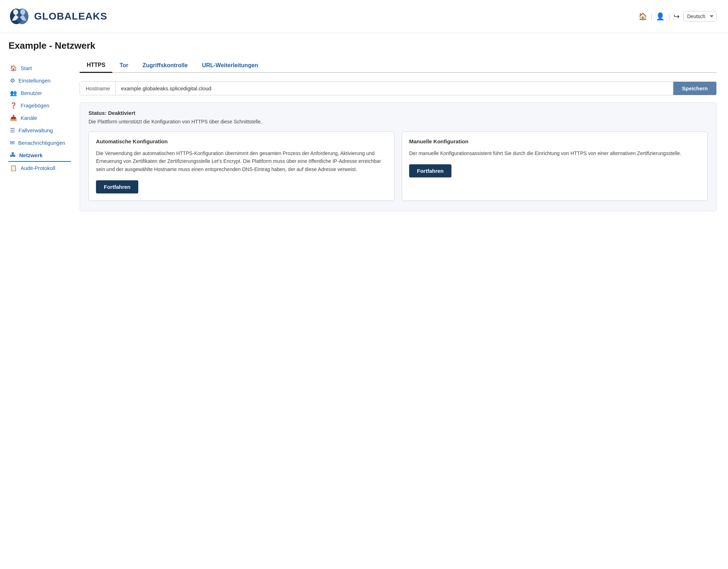 The height and width of the screenshot is (569, 728). Describe the element at coordinates (40, 93) in the screenshot. I see `sidebar-item-benutzer: 👥 Benutzer` at that location.